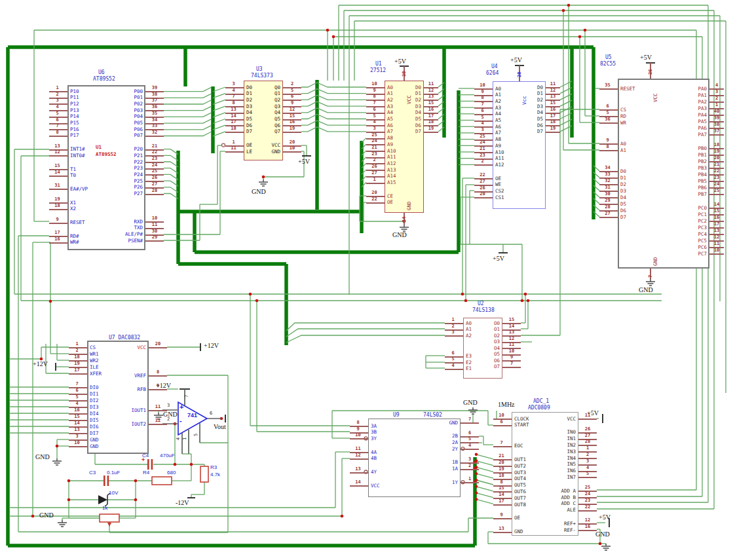  What do you see at coordinates (261, 93) in the screenshot?
I see `pin-Q1: Q1` at bounding box center [261, 93].